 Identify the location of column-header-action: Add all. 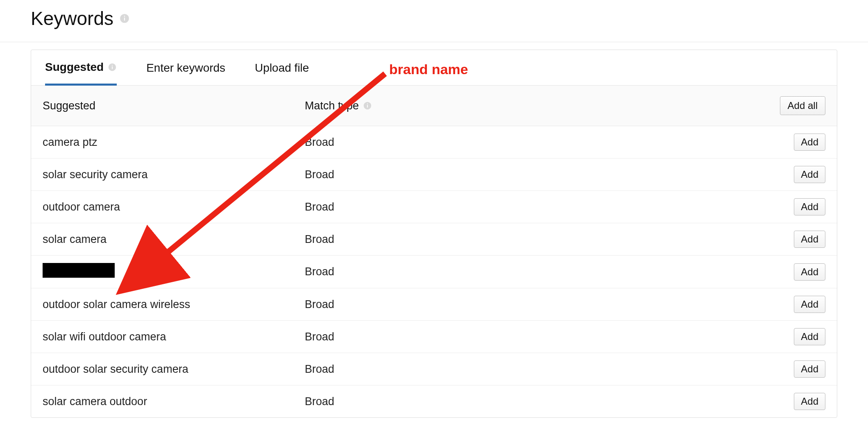
(797, 106).